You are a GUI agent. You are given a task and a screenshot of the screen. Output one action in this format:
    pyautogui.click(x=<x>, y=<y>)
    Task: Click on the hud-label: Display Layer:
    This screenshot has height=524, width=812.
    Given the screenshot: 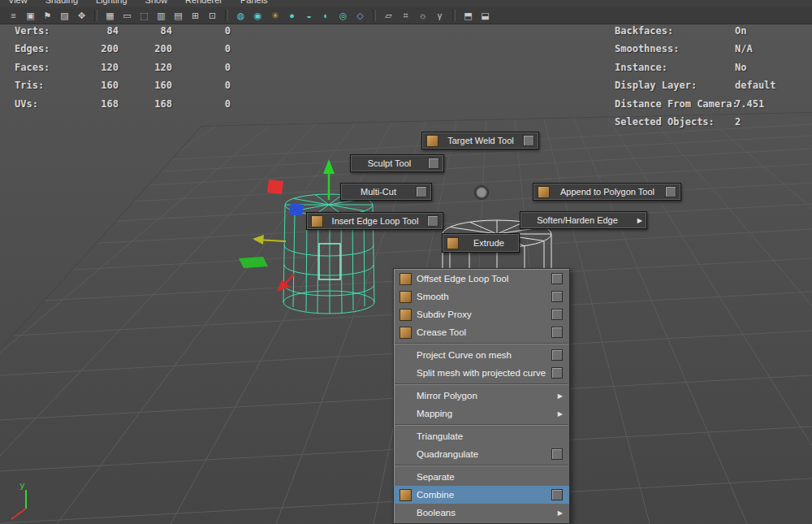 What is the action you would take?
    pyautogui.click(x=656, y=85)
    